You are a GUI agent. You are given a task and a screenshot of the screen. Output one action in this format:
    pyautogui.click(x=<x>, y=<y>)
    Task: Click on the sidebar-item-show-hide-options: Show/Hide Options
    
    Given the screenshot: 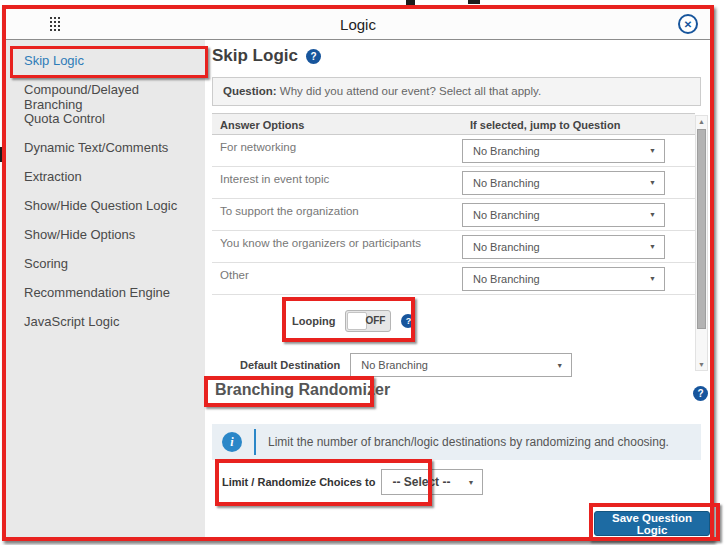 What is the action you would take?
    pyautogui.click(x=106, y=234)
    